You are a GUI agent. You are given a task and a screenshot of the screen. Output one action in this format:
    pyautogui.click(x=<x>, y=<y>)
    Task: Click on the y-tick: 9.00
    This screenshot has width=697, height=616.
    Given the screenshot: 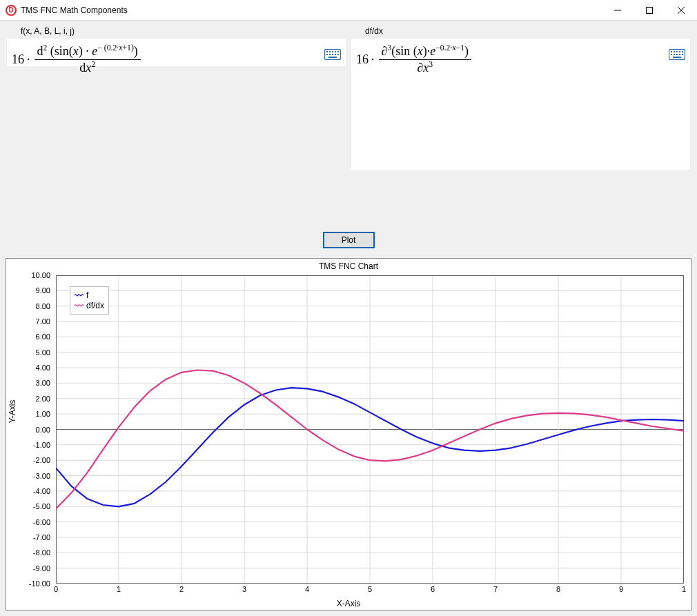 What is the action you would take?
    pyautogui.click(x=43, y=290)
    